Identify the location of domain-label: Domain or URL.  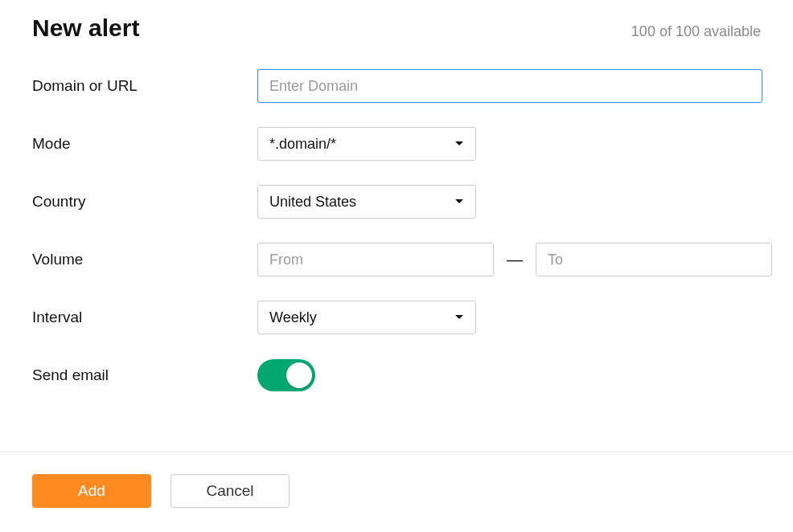
(145, 86).